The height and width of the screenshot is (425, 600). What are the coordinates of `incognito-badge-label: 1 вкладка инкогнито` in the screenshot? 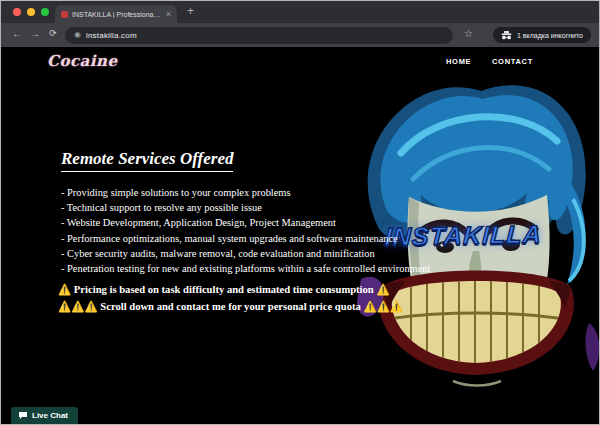 It's located at (550, 36).